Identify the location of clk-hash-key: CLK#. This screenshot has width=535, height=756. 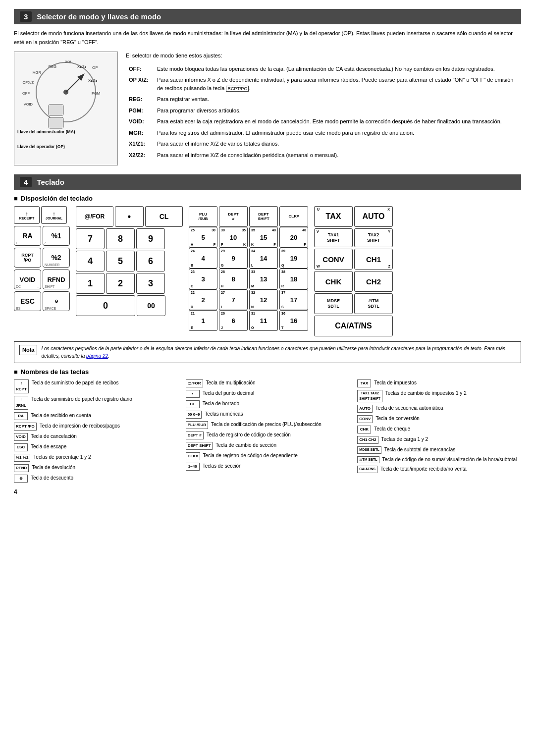
(294, 216).